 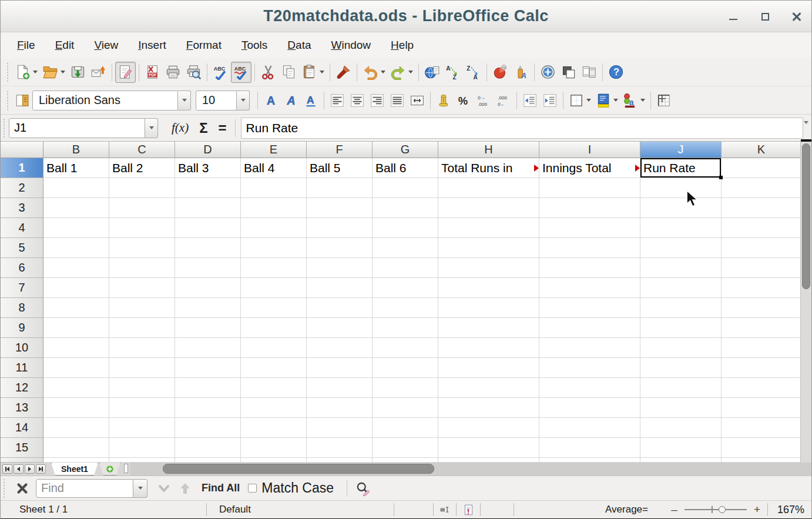 What do you see at coordinates (4, 128) in the screenshot?
I see `toolbar-grip` at bounding box center [4, 128].